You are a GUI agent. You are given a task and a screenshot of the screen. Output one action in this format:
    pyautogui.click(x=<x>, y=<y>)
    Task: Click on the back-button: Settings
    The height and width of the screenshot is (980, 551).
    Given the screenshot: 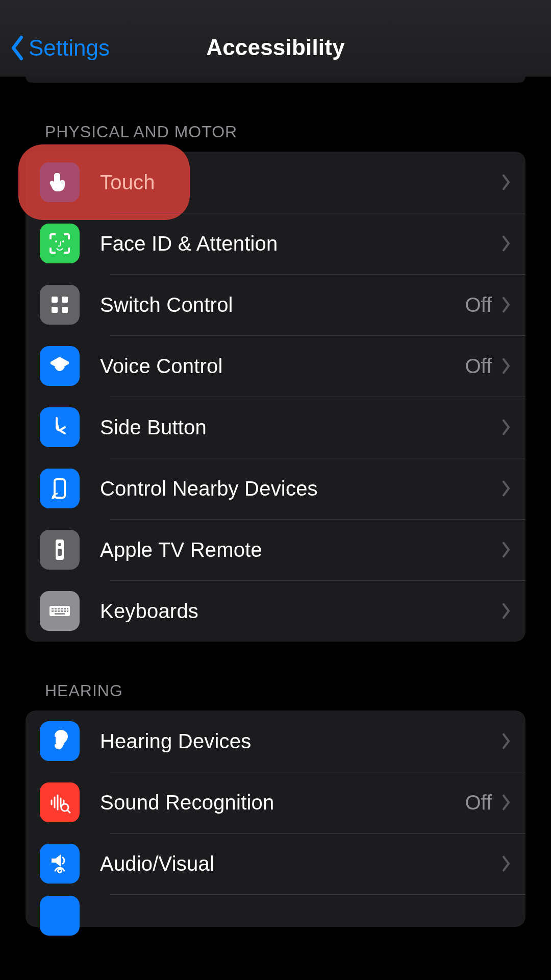 What is the action you would take?
    pyautogui.click(x=59, y=48)
    